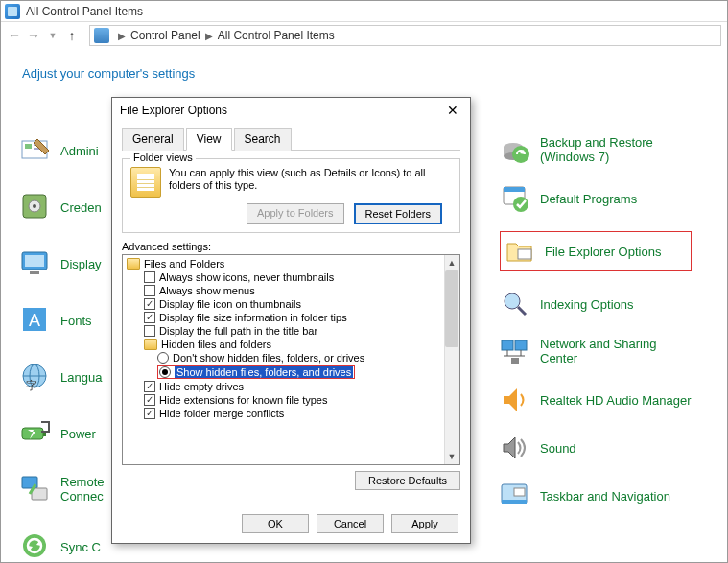  I want to click on recent-dropdown: ▼, so click(53, 35).